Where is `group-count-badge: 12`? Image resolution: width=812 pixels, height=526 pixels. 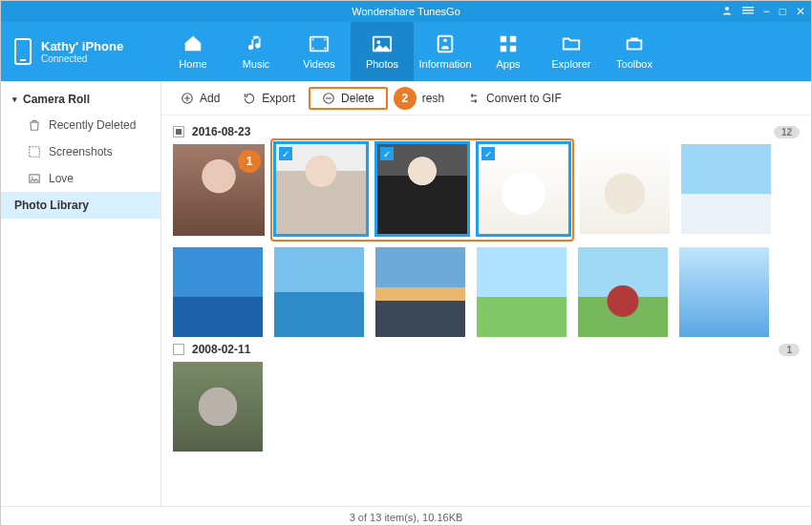
group-count-badge: 12 is located at coordinates (787, 132).